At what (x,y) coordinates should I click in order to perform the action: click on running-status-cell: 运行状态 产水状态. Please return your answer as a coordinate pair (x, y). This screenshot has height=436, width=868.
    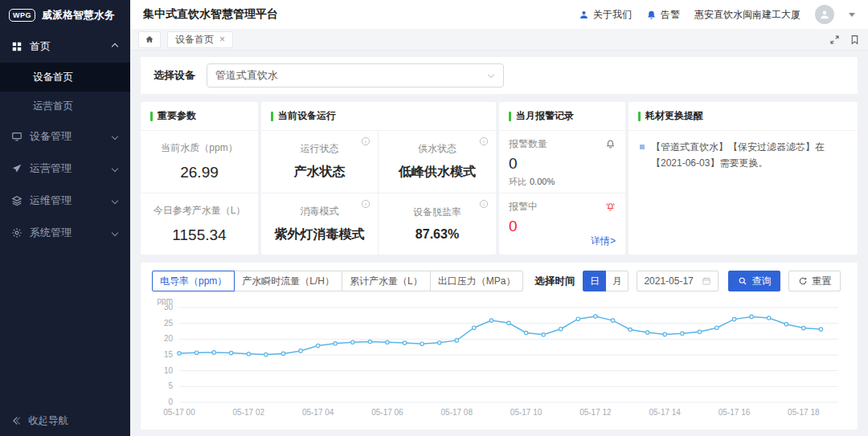
    Looking at the image, I should click on (320, 162).